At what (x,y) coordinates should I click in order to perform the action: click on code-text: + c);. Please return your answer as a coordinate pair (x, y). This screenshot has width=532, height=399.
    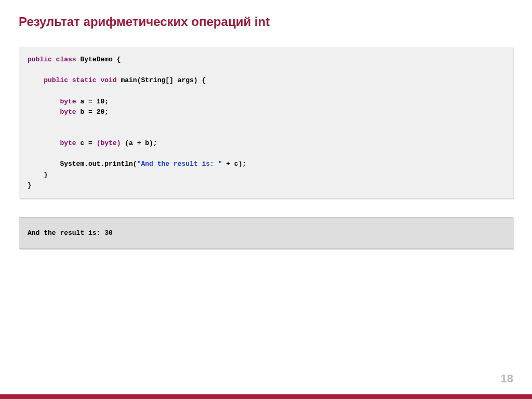
    Looking at the image, I should click on (234, 164).